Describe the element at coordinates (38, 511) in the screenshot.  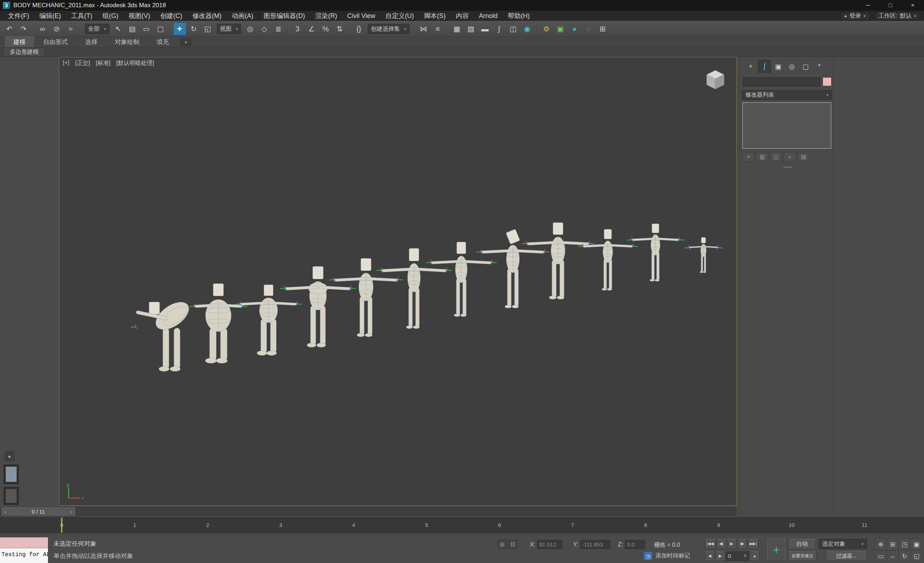
I see `time-slider-handle: ‹ 0 / 11 ›` at that location.